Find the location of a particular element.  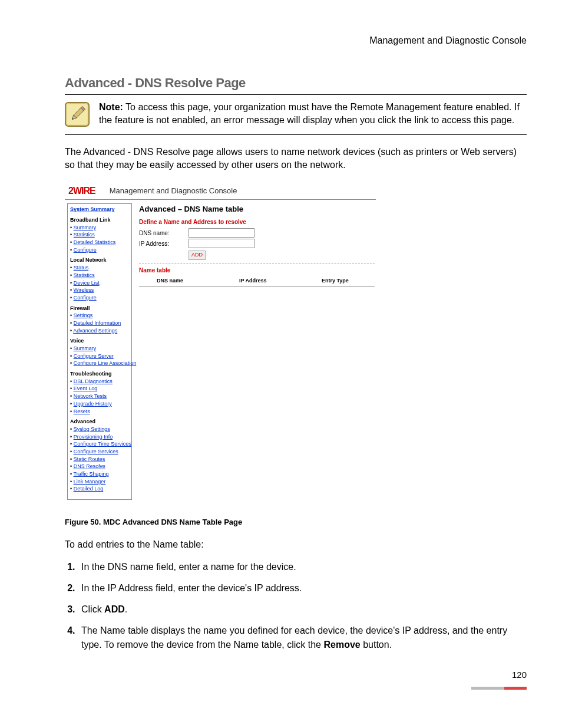

sidebar-item: • Provisioning Info is located at coordinates (100, 437).